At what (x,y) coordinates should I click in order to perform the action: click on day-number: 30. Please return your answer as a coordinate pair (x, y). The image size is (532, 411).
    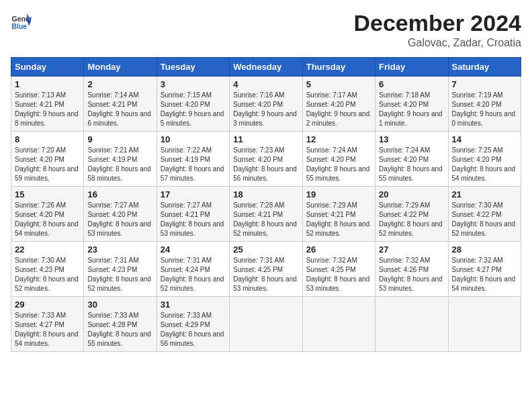
    Looking at the image, I should click on (120, 305).